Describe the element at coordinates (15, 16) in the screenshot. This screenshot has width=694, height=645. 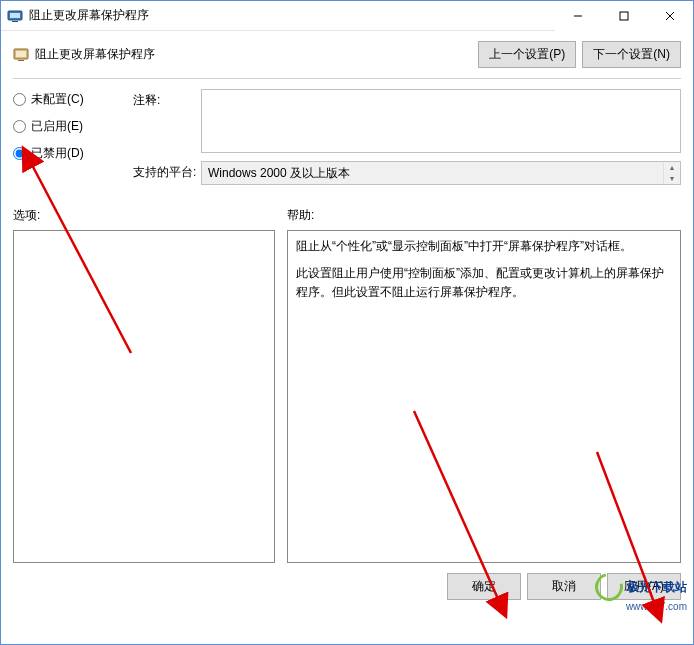
I see `app-icon` at that location.